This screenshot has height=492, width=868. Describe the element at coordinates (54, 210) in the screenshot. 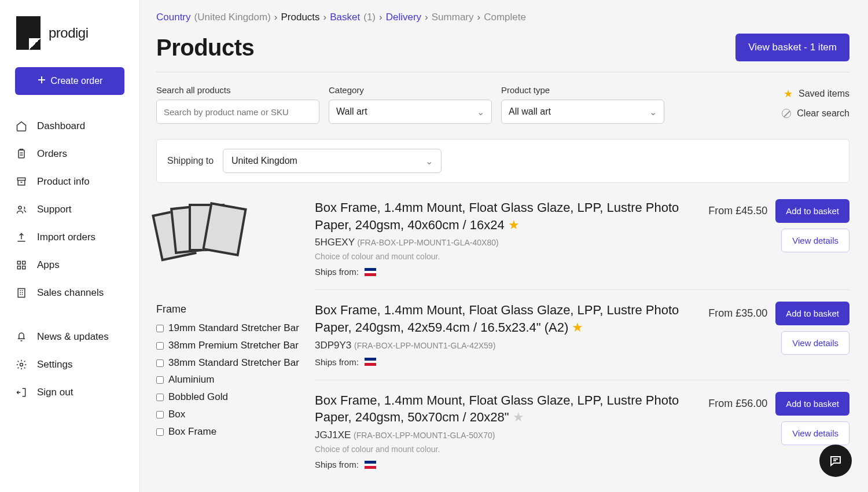

I see `sidebar-item-label: Support` at that location.